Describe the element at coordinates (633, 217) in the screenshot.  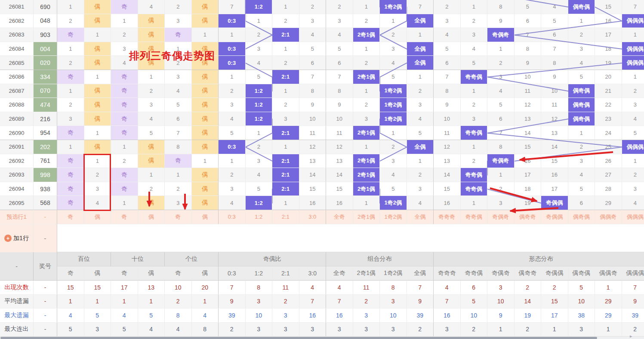
I see `preselect-cell: 偶偶偶` at that location.